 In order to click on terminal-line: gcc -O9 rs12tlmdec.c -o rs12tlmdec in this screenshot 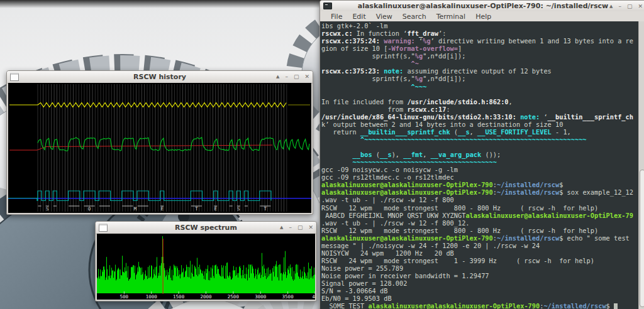, I will do `click(480, 177)`.